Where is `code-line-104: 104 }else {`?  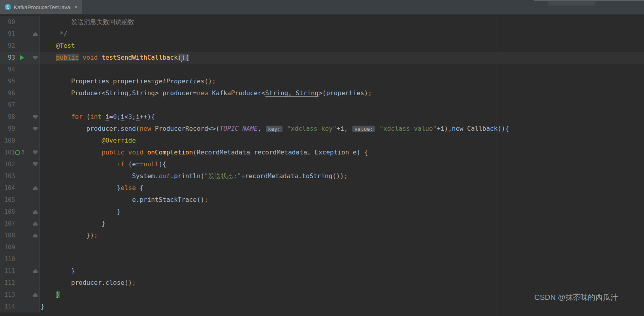 code-line-104: 104 }else { is located at coordinates (322, 188).